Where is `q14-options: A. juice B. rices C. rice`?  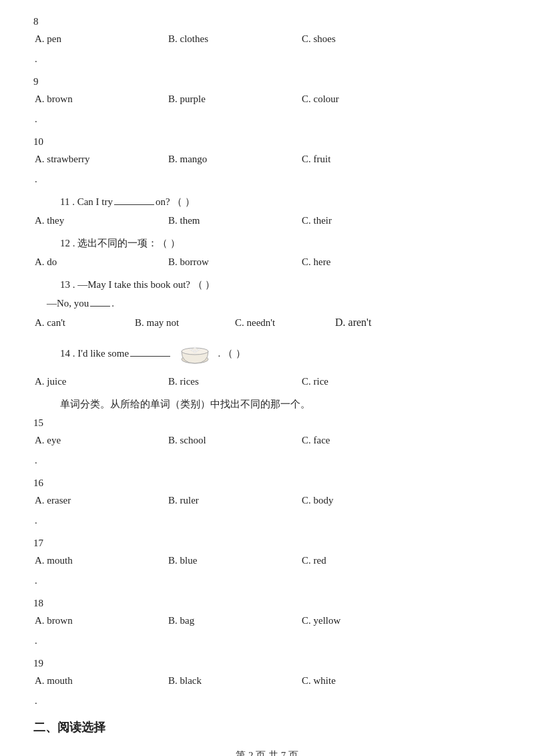 q14-options: A. juice B. rices C. rice is located at coordinates (267, 381).